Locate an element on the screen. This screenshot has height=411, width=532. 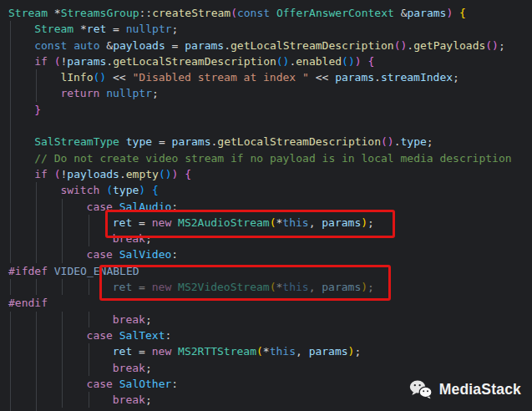
code-line: ret = new MS2RTTStream(*this, params); is located at coordinates (266, 351).